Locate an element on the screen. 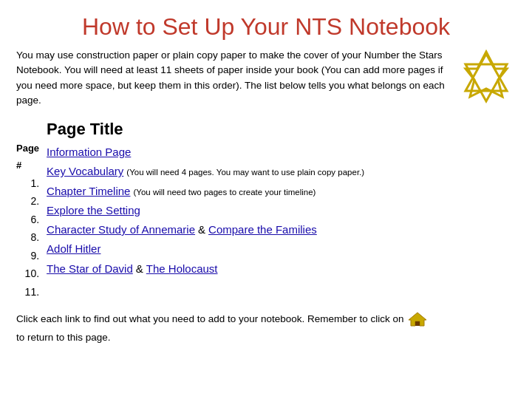 This screenshot has width=532, height=399. footer-text-2: to return to this page. is located at coordinates (64, 338).